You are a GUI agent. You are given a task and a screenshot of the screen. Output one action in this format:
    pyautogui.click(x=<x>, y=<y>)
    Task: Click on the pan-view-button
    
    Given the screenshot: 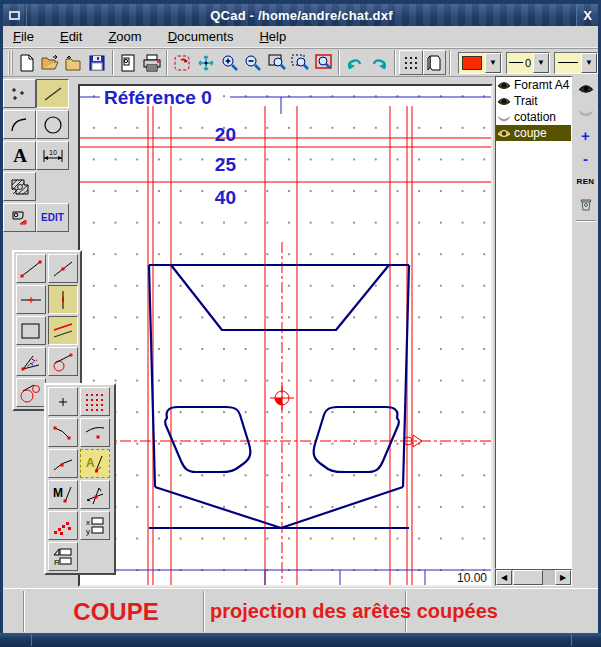 What is the action you would take?
    pyautogui.click(x=206, y=62)
    